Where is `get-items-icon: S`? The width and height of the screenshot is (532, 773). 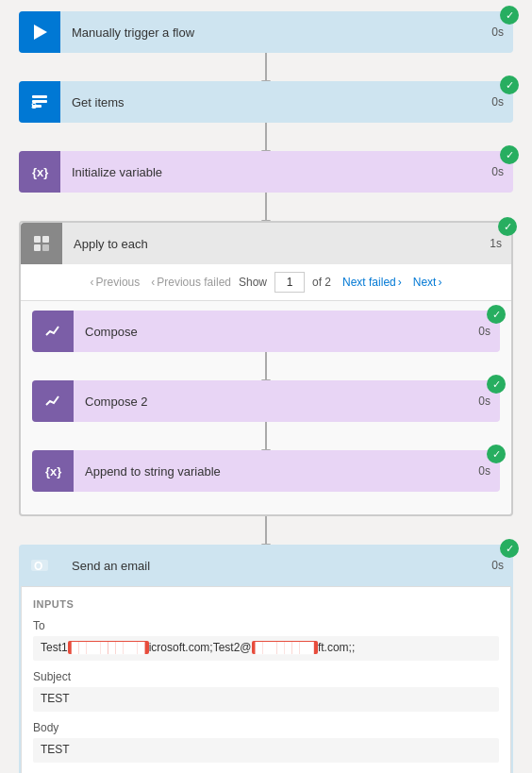 get-items-icon: S is located at coordinates (40, 102).